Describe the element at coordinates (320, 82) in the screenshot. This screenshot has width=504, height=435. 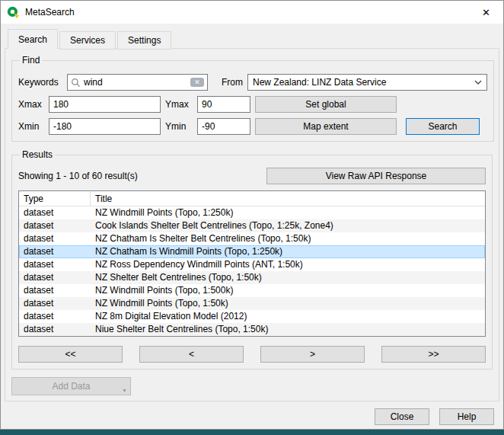
I see `from-dropdown-value: New Zealand: LINZ Data Service` at that location.